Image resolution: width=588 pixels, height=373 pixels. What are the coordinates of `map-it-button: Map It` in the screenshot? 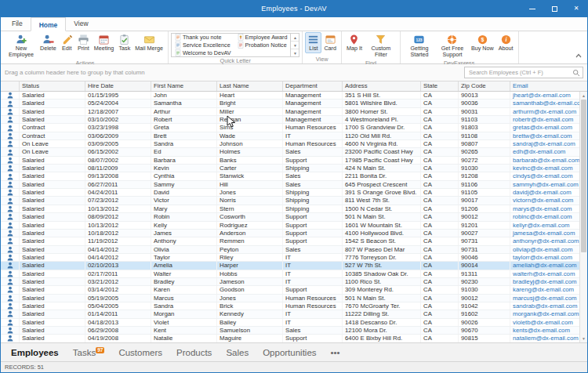 It's located at (354, 42).